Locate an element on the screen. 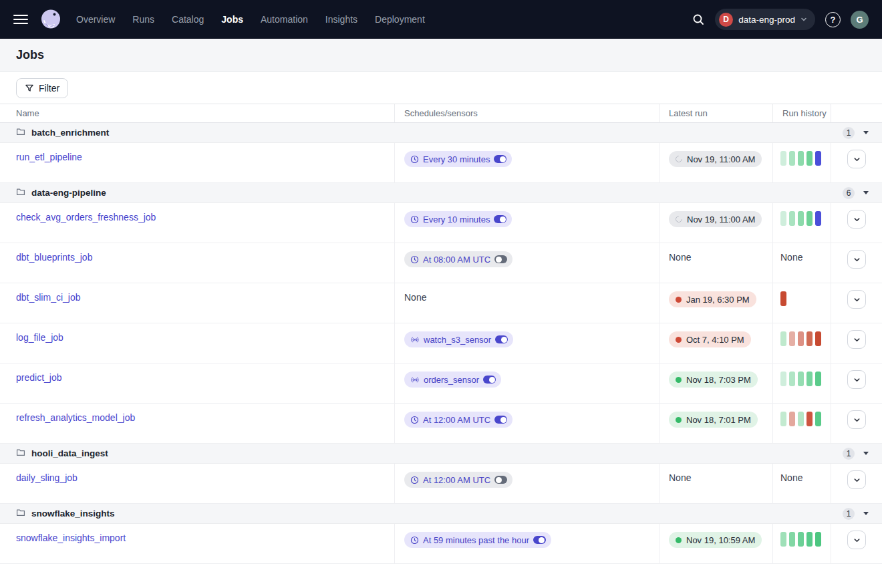 The width and height of the screenshot is (882, 588). schedule-chip: At 08:00 AM UTC is located at coordinates (458, 259).